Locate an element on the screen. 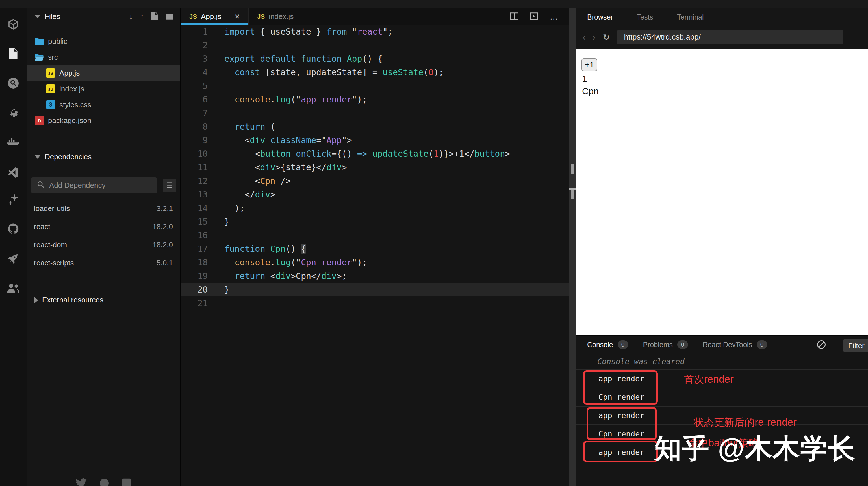 The height and width of the screenshot is (486, 868). url-bar: https://54wtrd.csb.app/ is located at coordinates (730, 37).